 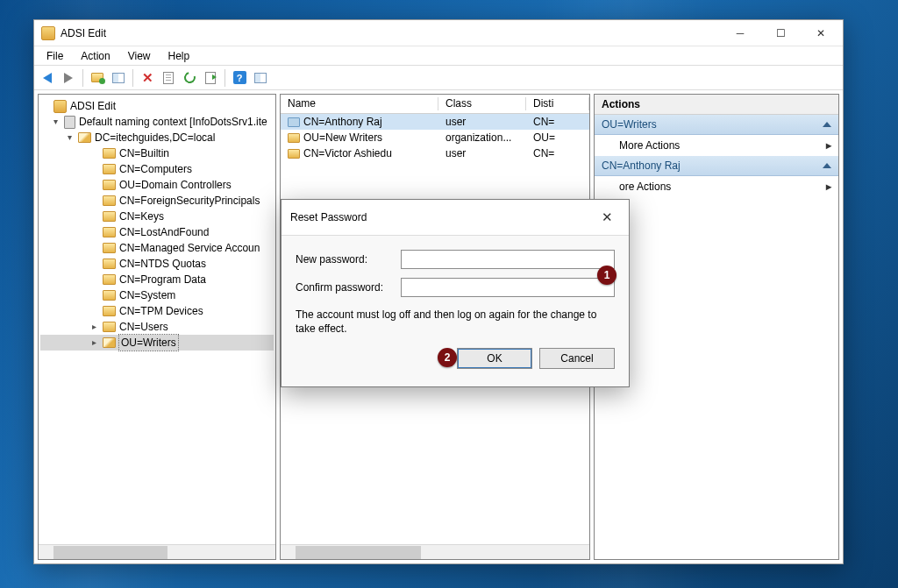 I want to click on tree-item: CN=Keys, so click(x=157, y=216).